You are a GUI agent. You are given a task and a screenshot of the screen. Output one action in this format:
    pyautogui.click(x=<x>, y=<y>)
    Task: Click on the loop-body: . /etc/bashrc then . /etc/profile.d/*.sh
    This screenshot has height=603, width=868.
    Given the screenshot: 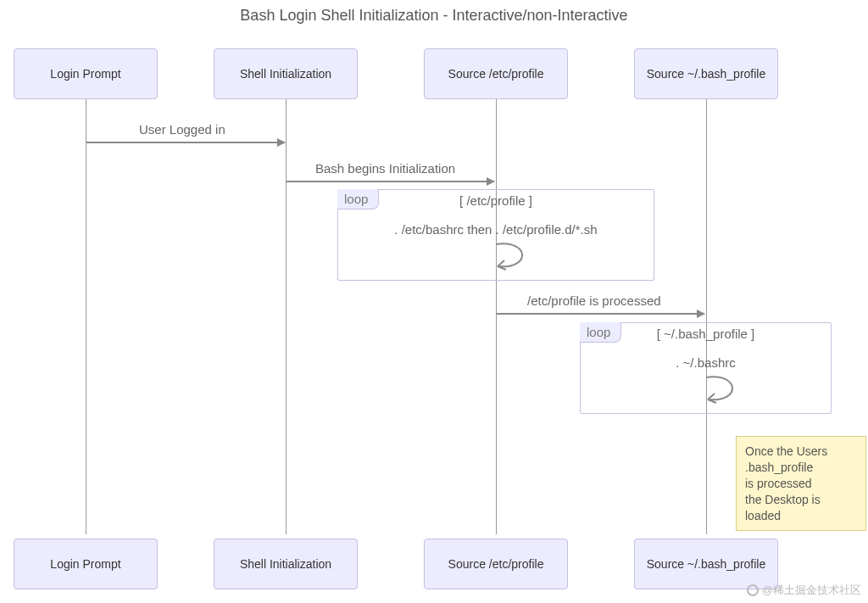 What is the action you would take?
    pyautogui.click(x=496, y=229)
    